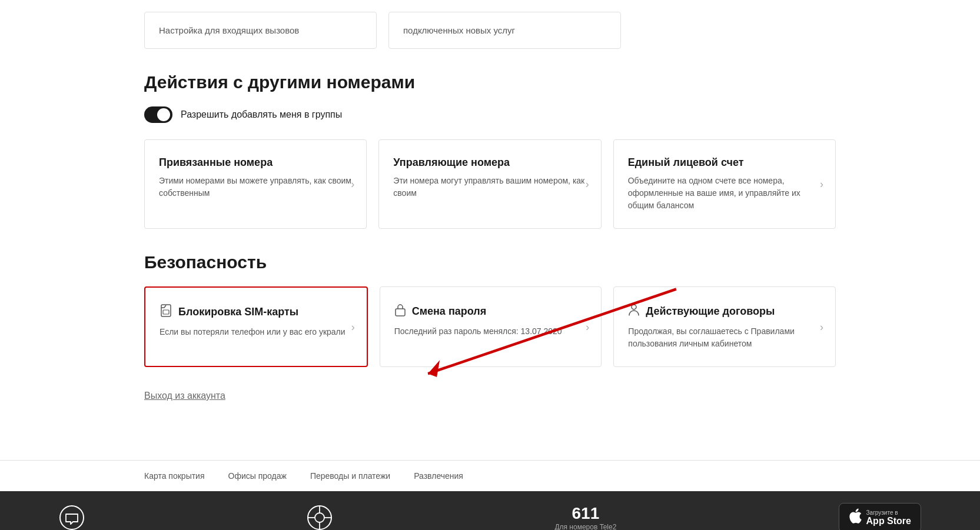 The image size is (980, 530). Describe the element at coordinates (255, 193) in the screenshot. I see `card-linked-numbers-desc: Этими номерами вы можете управлять, как …` at that location.